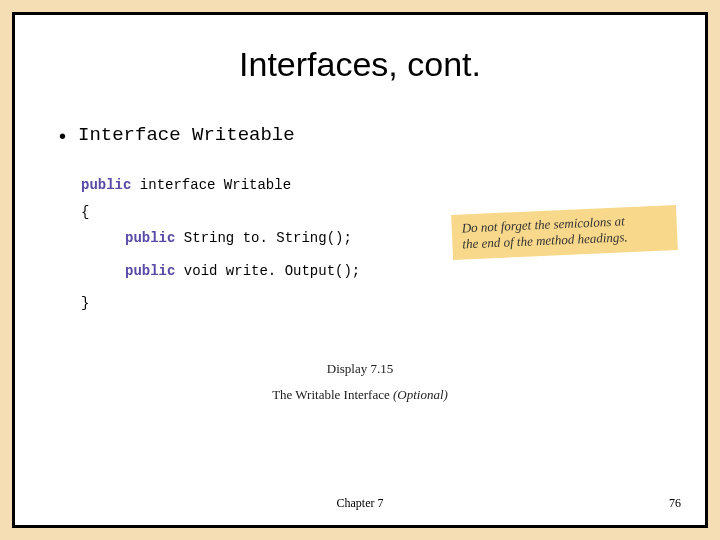  What do you see at coordinates (244, 135) in the screenshot?
I see `bullet-name: Writeable` at bounding box center [244, 135].